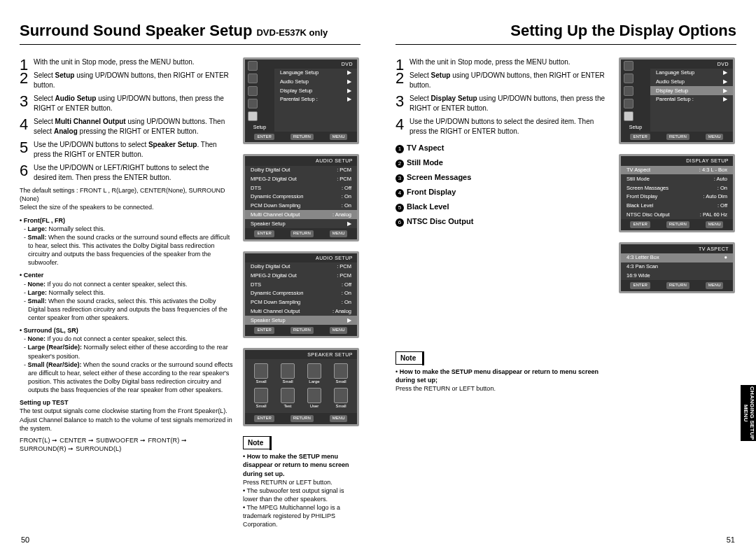 The height and width of the screenshot is (553, 756). What do you see at coordinates (126, 199) in the screenshot?
I see `defaults-block: The default settings : FRONT L , R(Large…` at bounding box center [126, 199].